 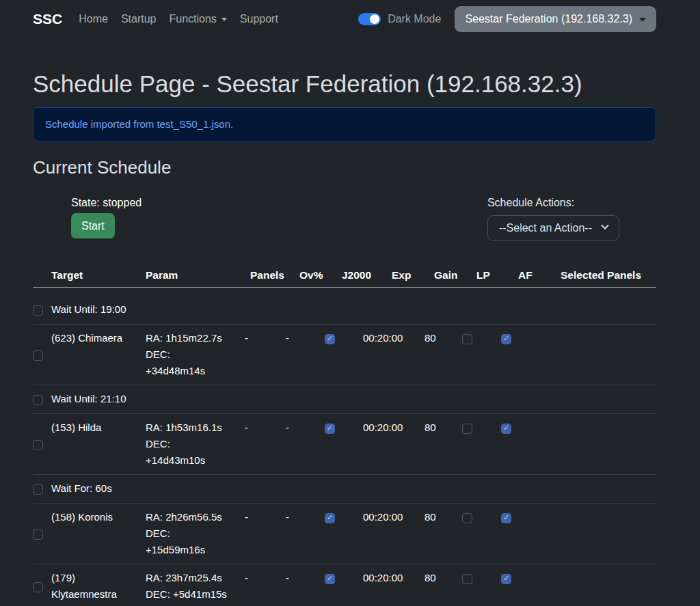 What do you see at coordinates (554, 219) in the screenshot?
I see `actions-block: Schedule Actions: --Select an Action--` at bounding box center [554, 219].